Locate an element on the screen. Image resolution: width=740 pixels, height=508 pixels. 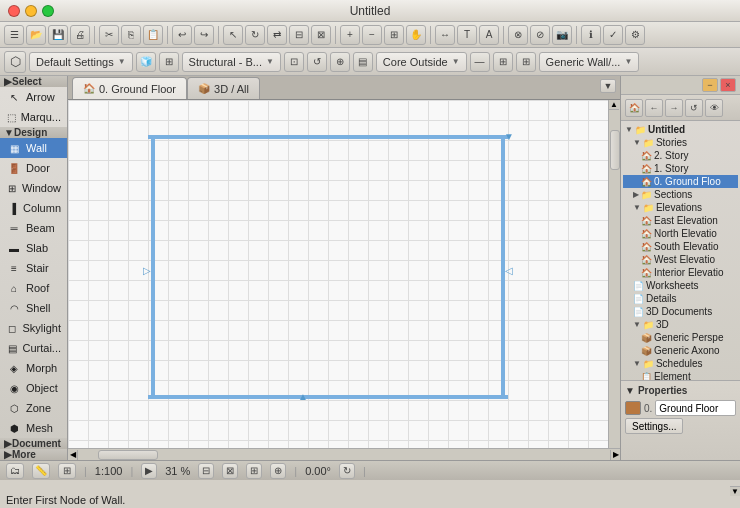
scroll-right-button: ▶ is located at coordinates (615, 455).